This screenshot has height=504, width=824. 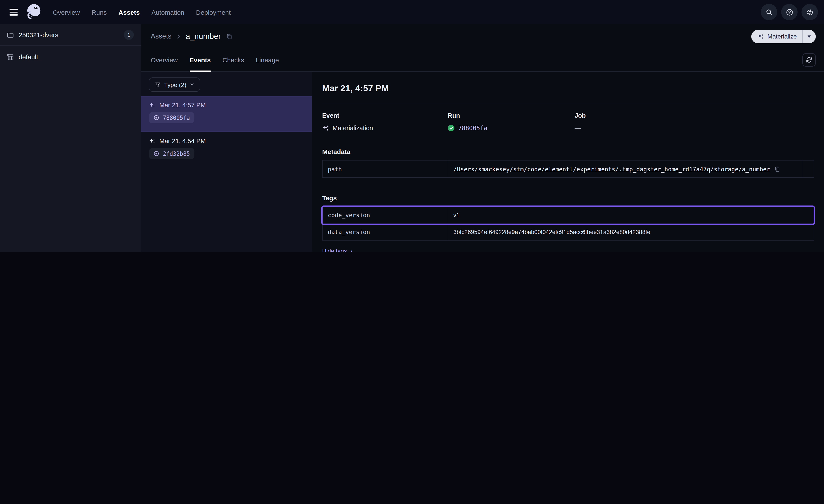 What do you see at coordinates (66, 12) in the screenshot?
I see `nav-overview: Overview` at bounding box center [66, 12].